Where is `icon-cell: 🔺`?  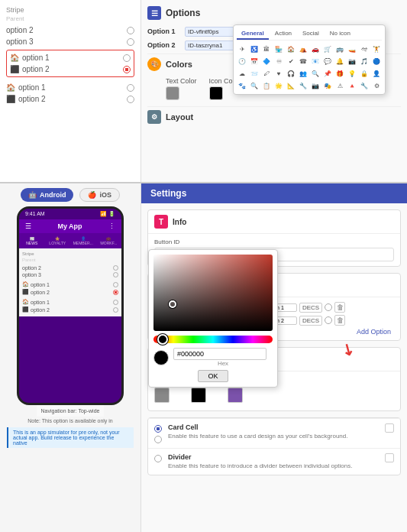
icon-cell: 🔺 is located at coordinates (352, 86).